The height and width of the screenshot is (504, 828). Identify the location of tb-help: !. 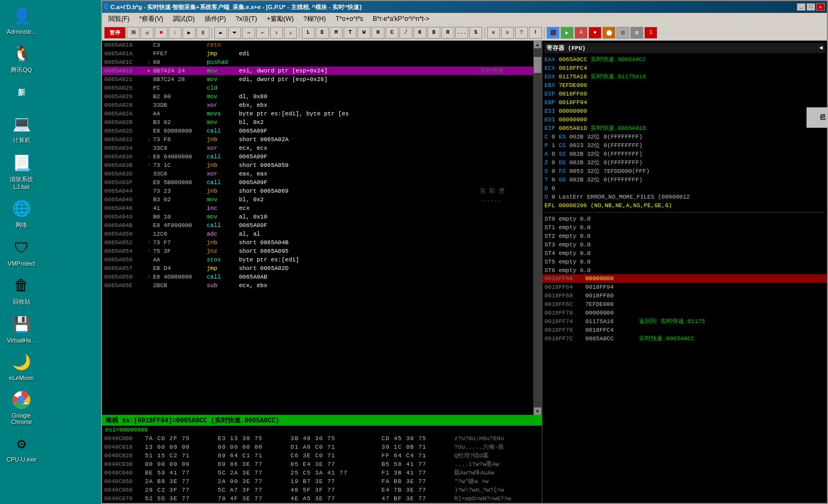
(535, 33).